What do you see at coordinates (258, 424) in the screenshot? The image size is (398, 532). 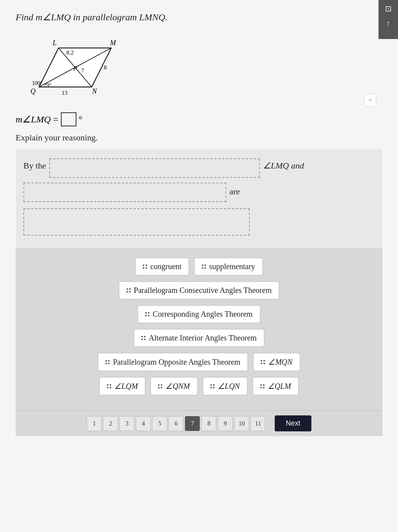 I see `nav-page-11: 11` at bounding box center [258, 424].